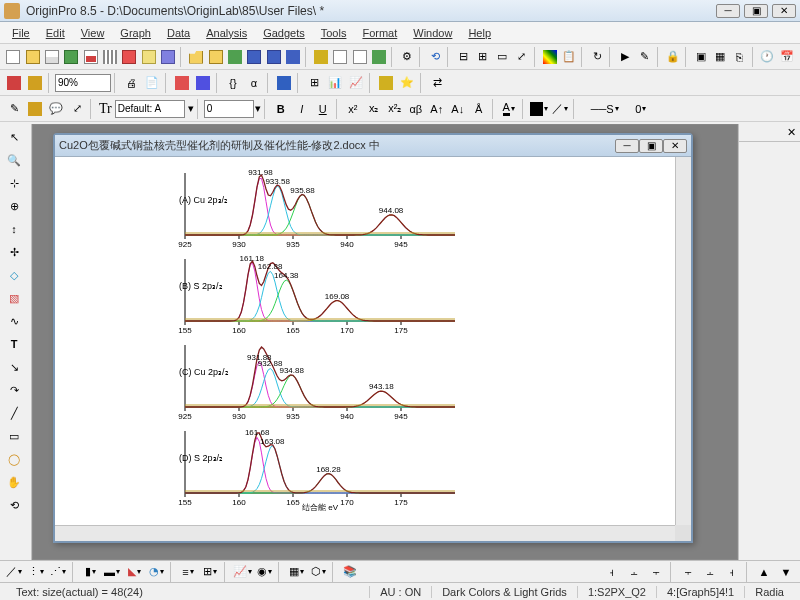 The width and height of the screenshot is (800, 600). Describe the element at coordinates (14, 83) in the screenshot. I see `project-explorer-button` at that location.